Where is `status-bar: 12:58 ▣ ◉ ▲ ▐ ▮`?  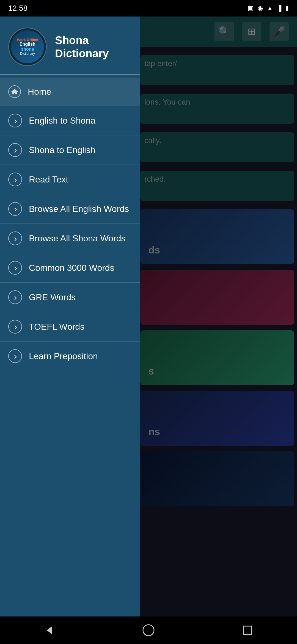 status-bar: 12:58 ▣ ◉ ▲ ▐ ▮ is located at coordinates (148, 8).